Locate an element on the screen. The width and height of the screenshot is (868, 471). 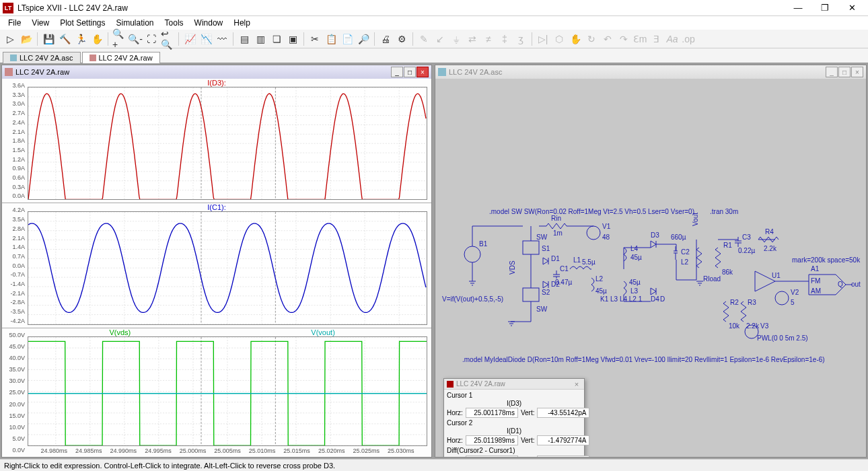
x-axis: 24.980ms24.985ms24.990ms24.995ms25.000ms… is located at coordinates (227, 452).